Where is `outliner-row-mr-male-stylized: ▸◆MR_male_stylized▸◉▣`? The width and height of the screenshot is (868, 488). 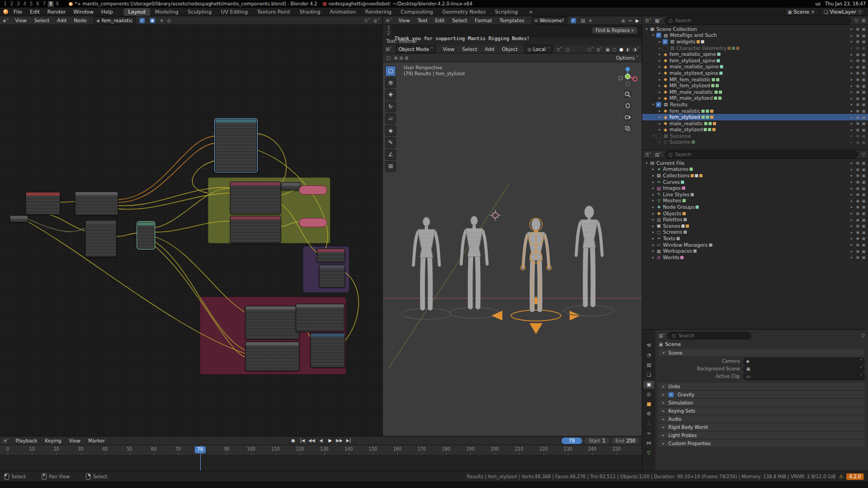
outliner-row-mr-male-stylized: ▸◆MR_male_stylized▸◉▣ is located at coordinates (755, 99).